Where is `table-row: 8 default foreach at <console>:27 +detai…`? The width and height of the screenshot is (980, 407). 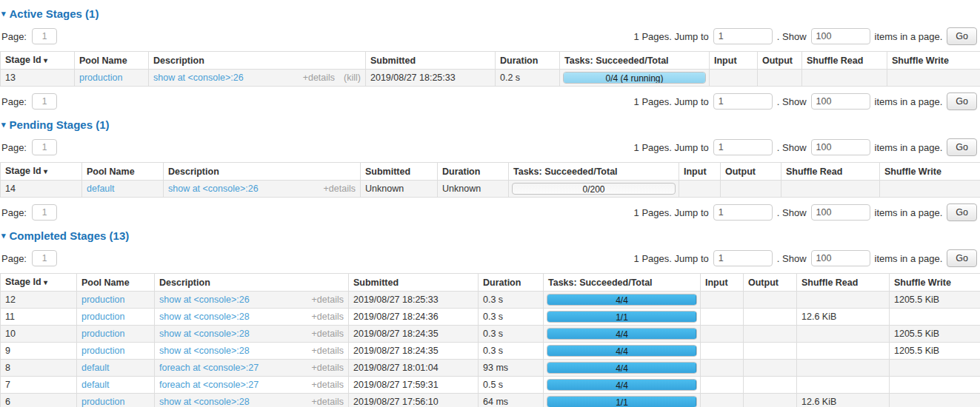 table-row: 8 default foreach at <console>:27 +detai… is located at coordinates (490, 369).